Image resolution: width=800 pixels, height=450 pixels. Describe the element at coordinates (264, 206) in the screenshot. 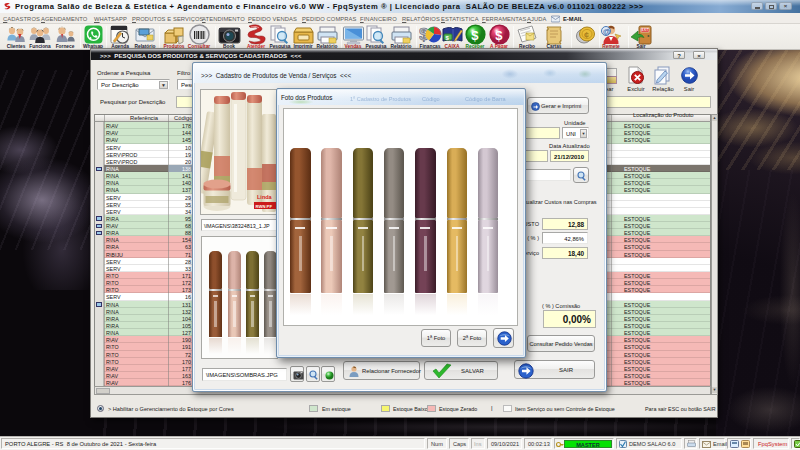

I see `svg-text: RWN PF` at that location.